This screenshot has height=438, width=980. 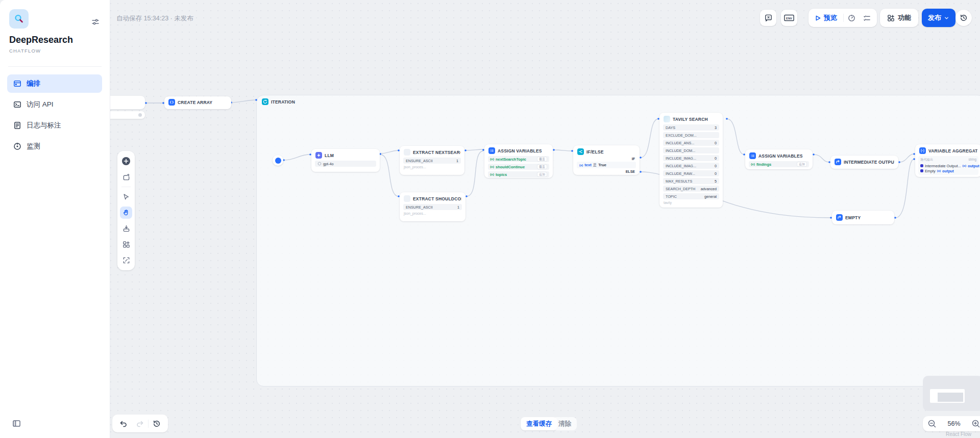 What do you see at coordinates (691, 160) in the screenshot?
I see `tavily-search-node: TAVILY SEARCH DAYS3 EXCLUDE_DOM... INCLU…` at bounding box center [691, 160].